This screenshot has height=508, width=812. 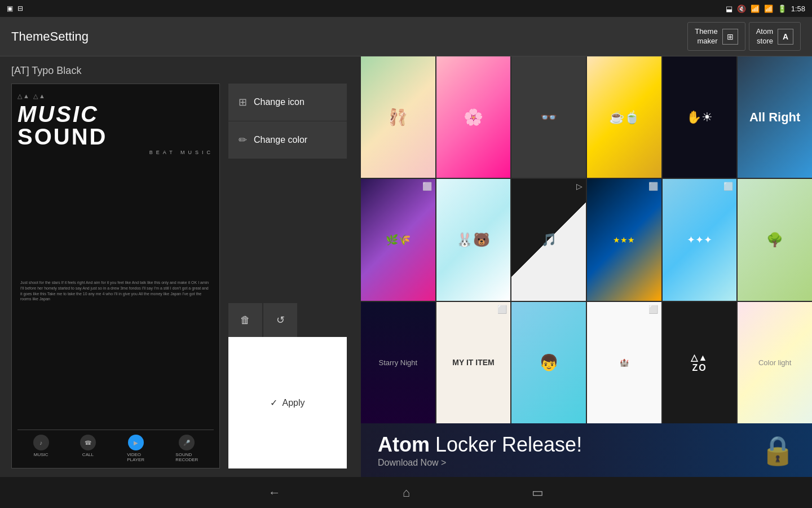 What do you see at coordinates (706, 37) in the screenshot?
I see `theme-maker-label: Thememaker` at bounding box center [706, 37].